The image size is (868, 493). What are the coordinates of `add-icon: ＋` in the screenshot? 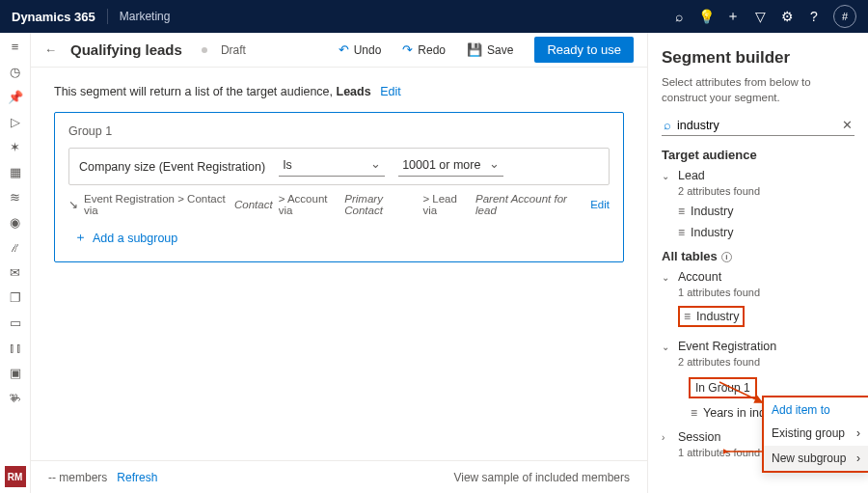 It's located at (733, 16).